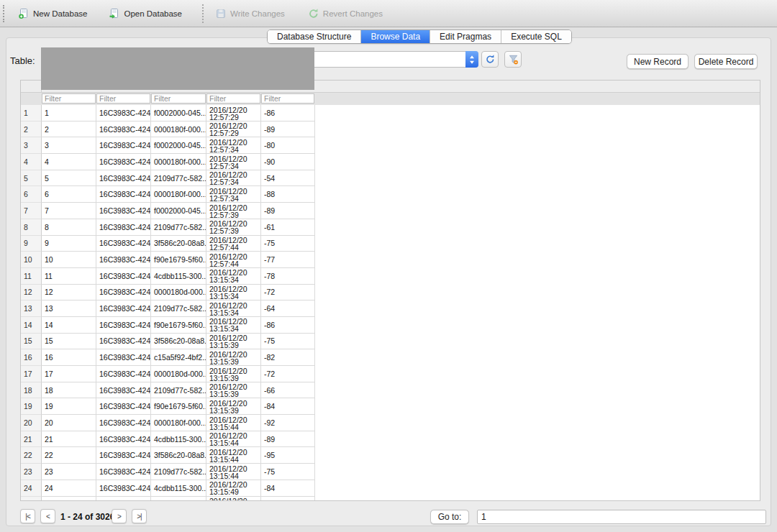 This screenshot has height=532, width=777. What do you see at coordinates (69, 293) in the screenshot?
I see `cell: 12` at bounding box center [69, 293].